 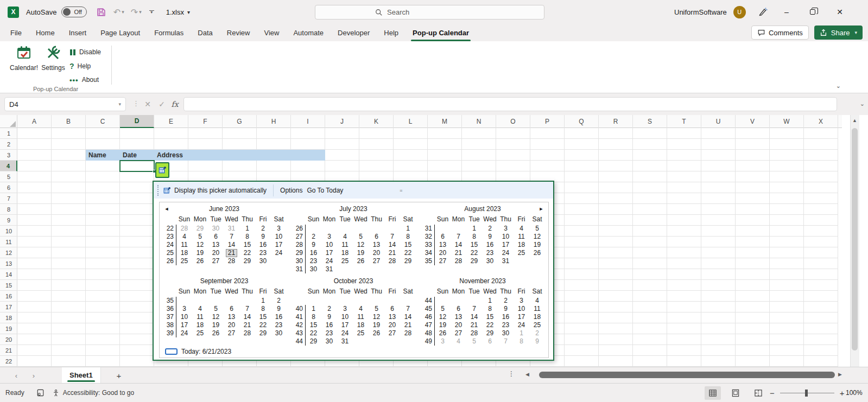 I want to click on row-header-5: 5, so click(x=9, y=177).